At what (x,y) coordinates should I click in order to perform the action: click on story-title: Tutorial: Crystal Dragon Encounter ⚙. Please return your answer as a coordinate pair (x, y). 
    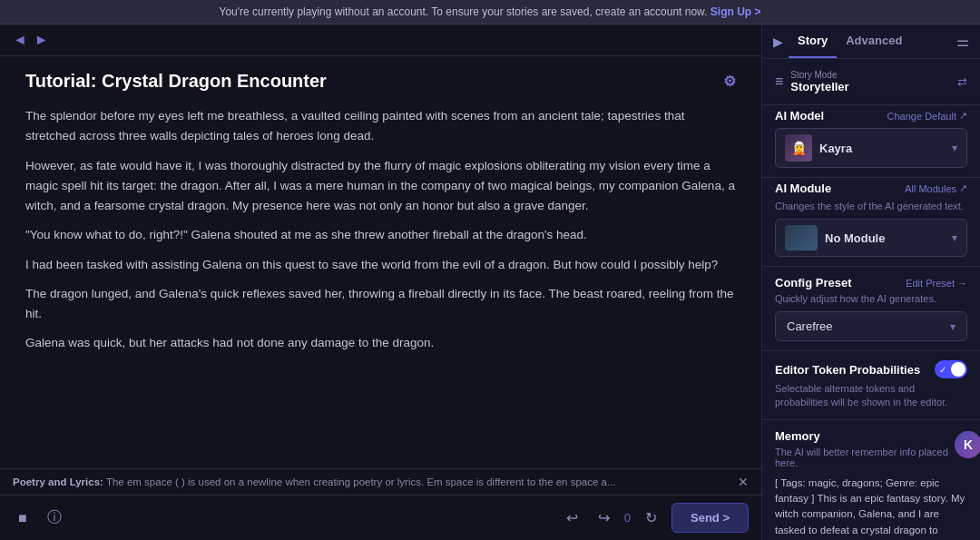
    Looking at the image, I should click on (381, 82).